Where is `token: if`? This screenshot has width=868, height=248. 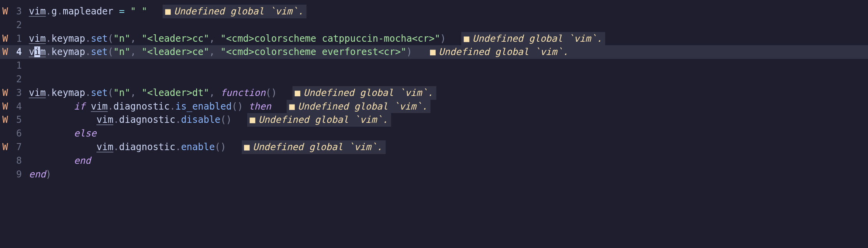
token: if is located at coordinates (80, 106).